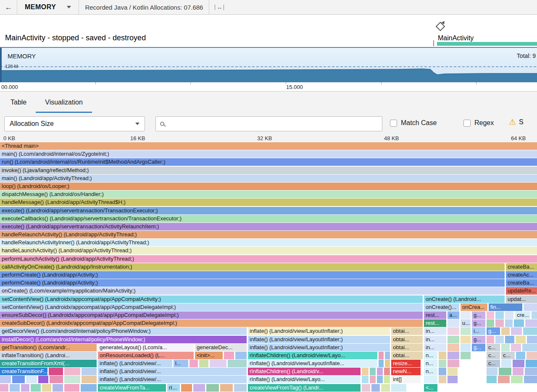 Image resolution: width=537 pixels, height=392 pixels. I want to click on flame-segment: dispatchMessage() (Landroid/os/Handler;), so click(268, 194).